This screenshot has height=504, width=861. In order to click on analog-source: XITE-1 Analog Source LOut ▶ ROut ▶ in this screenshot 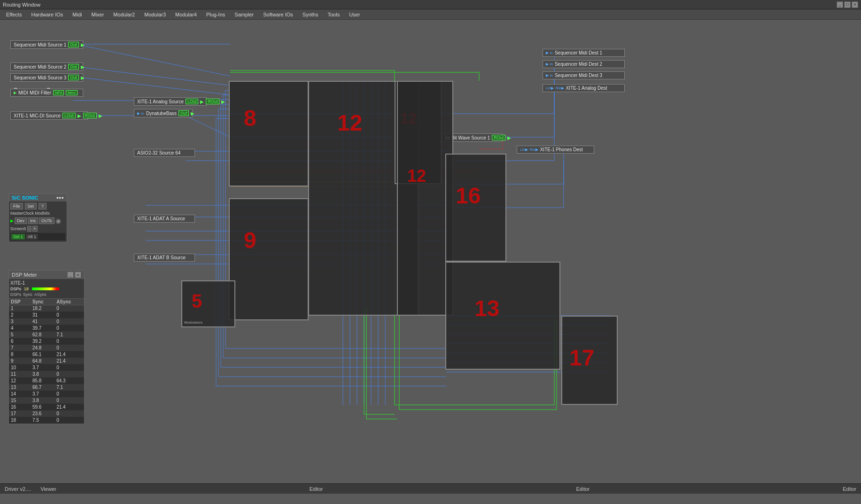, I will do `click(170, 101)`.